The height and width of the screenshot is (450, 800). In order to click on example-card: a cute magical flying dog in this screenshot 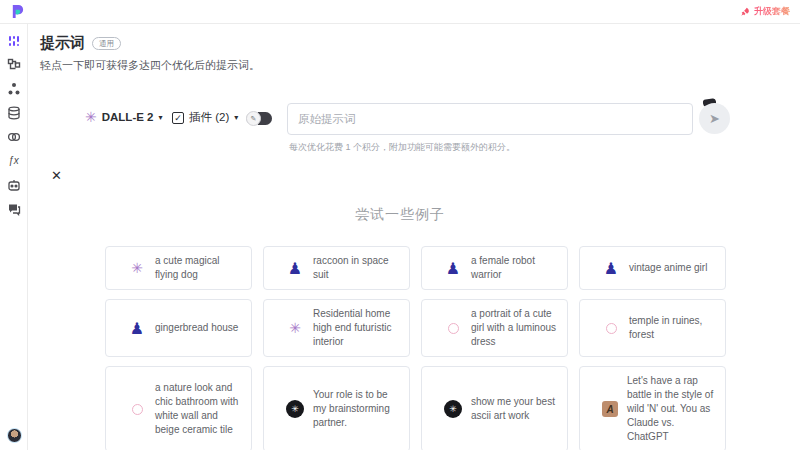, I will do `click(178, 268)`.